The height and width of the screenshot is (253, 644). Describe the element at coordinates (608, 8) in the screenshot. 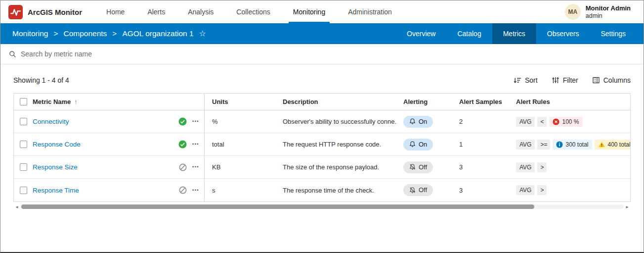

I see `user-name: Monitor Admin` at that location.